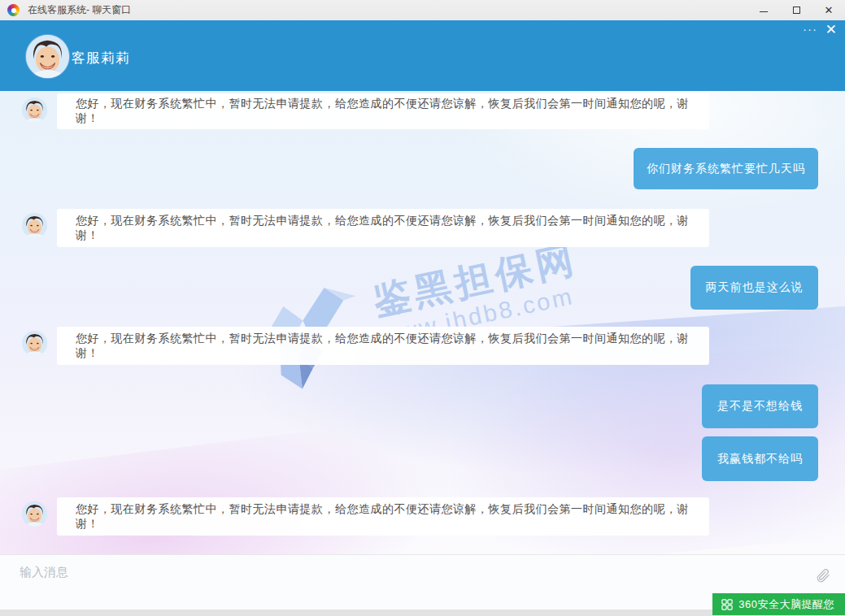  Describe the element at coordinates (13, 10) in the screenshot. I see `app-pinwheel-icon` at that location.